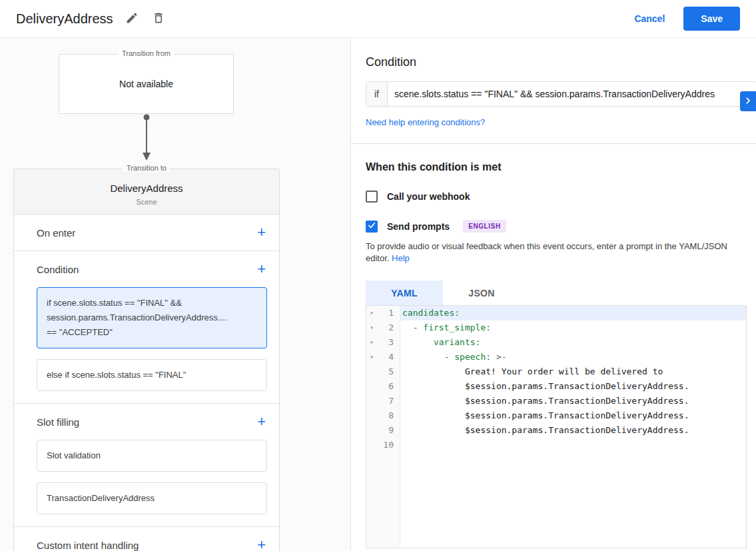 The height and width of the screenshot is (551, 756). What do you see at coordinates (573, 445) in the screenshot?
I see `code-text` at bounding box center [573, 445].